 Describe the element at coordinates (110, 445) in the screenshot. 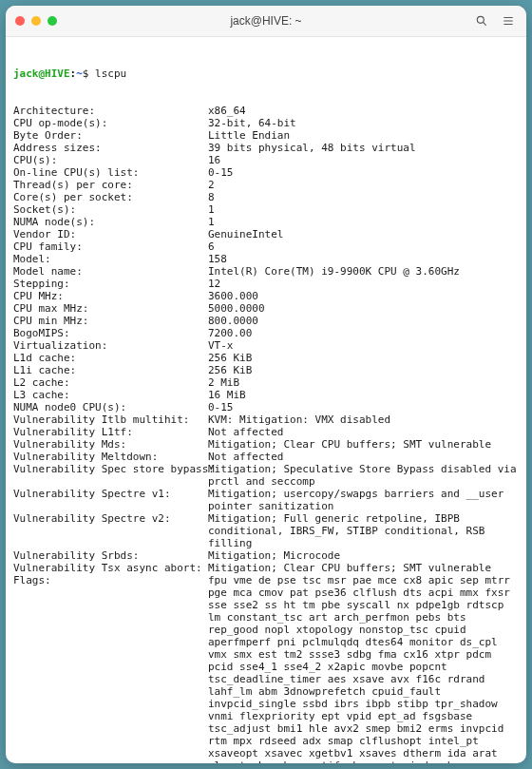

I see `lscpu-label: Vulnerability Mds:` at that location.